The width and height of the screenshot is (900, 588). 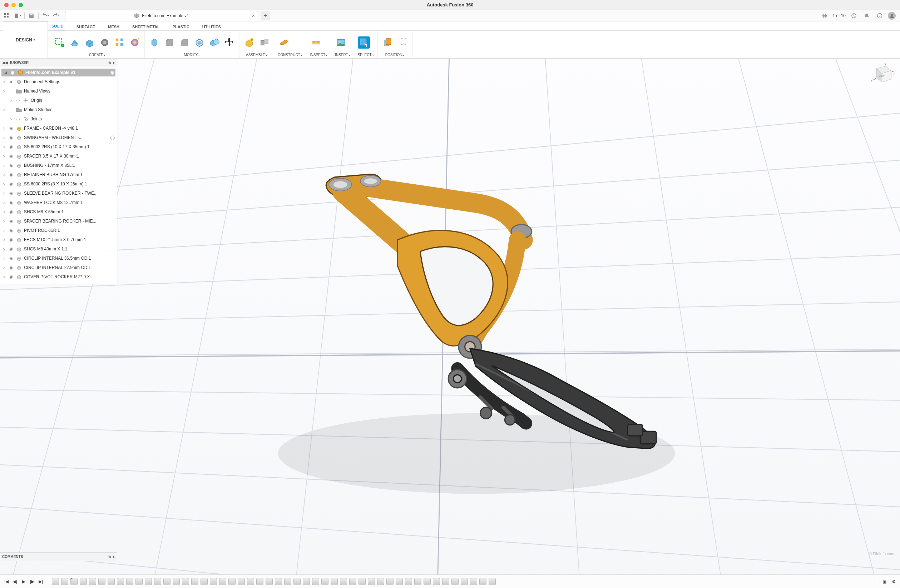 I want to click on browser-item: ▷Motion Studies, so click(x=58, y=110).